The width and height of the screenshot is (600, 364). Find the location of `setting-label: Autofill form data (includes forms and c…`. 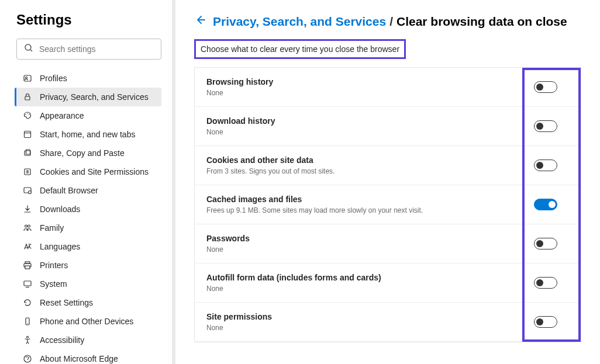

setting-label: Autofill form data (includes forms and c… is located at coordinates (364, 278).